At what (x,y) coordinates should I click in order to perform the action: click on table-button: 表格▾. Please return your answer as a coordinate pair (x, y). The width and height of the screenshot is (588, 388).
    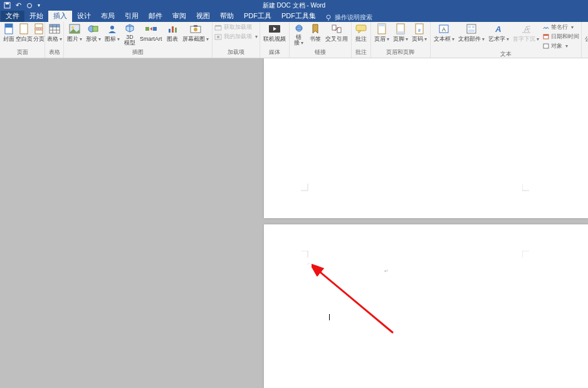
    Looking at the image, I should click on (54, 33).